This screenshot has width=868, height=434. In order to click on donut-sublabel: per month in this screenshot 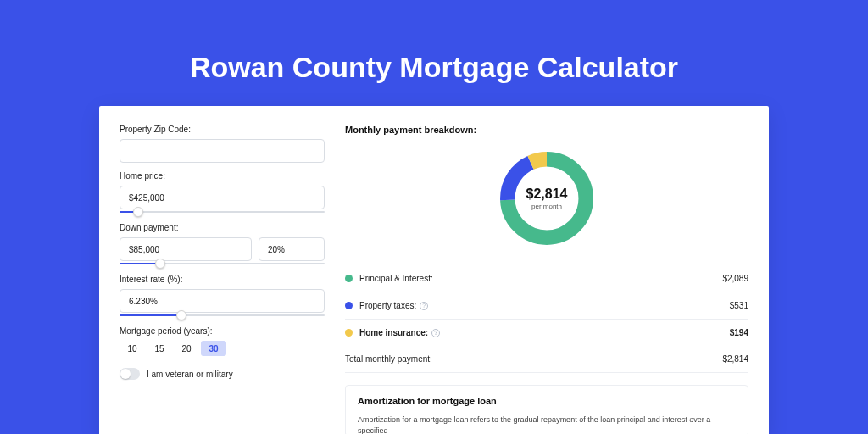, I will do `click(547, 207)`.